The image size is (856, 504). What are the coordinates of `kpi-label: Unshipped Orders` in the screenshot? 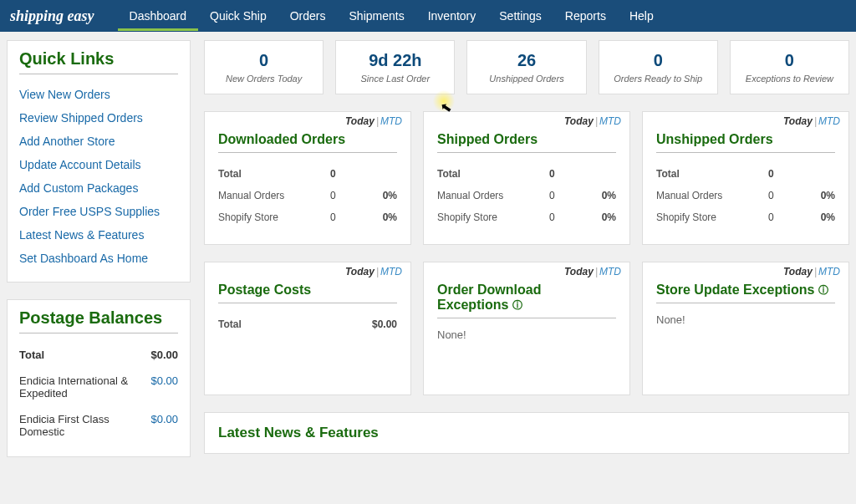 It's located at (527, 79).